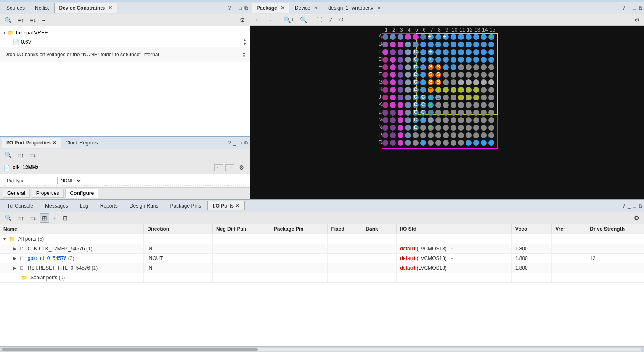  I want to click on subtab-general: General, so click(16, 193).